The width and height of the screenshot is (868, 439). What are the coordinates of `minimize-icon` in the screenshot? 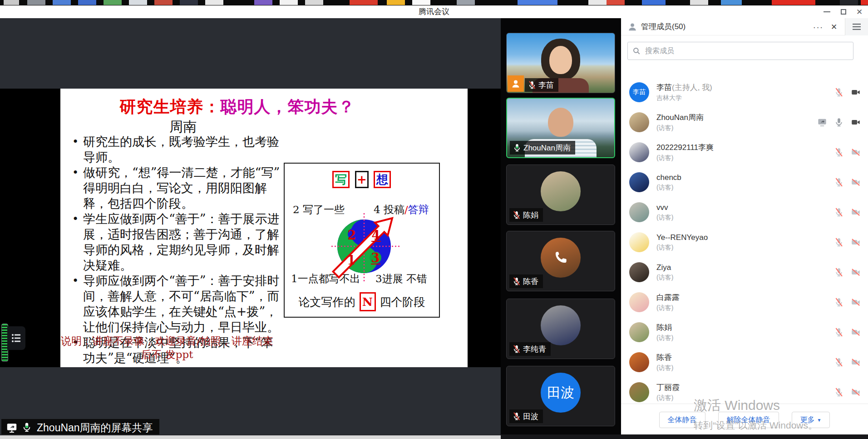 It's located at (827, 12).